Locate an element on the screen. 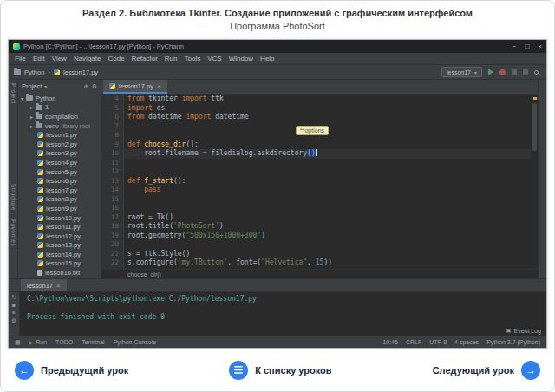 This screenshot has height=392, width=555. editor-tab-lesson17: lesson17.py × is located at coordinates (135, 87).